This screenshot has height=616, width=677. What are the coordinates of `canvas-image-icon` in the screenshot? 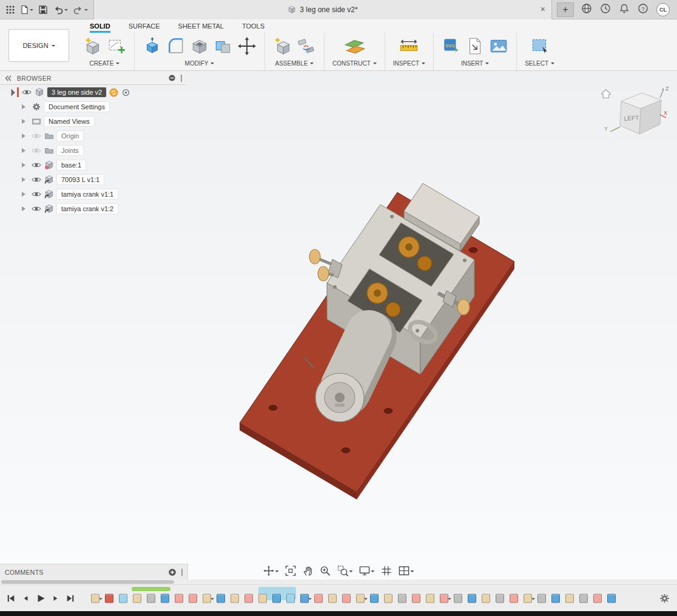 It's located at (499, 46).